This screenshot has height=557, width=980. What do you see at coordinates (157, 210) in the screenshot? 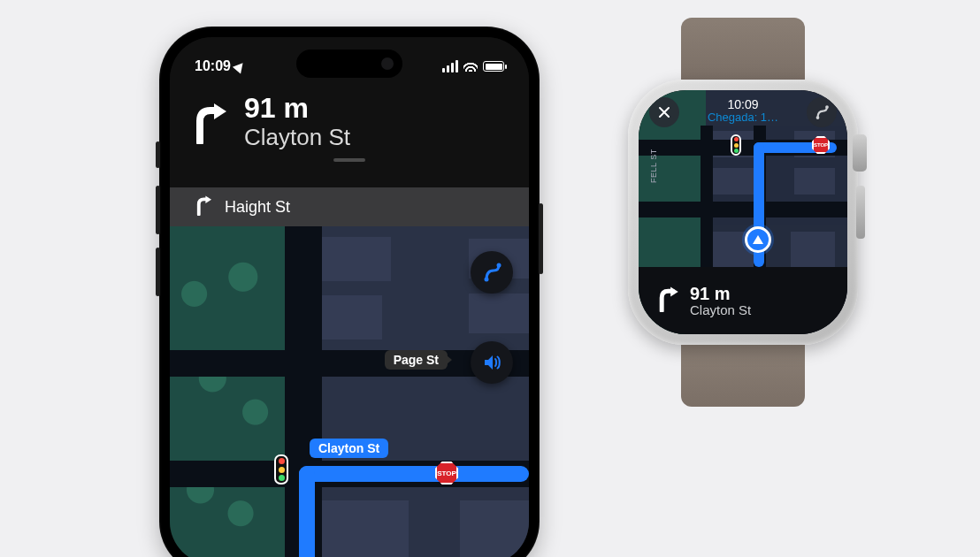
I see `phone-volume-up` at bounding box center [157, 210].